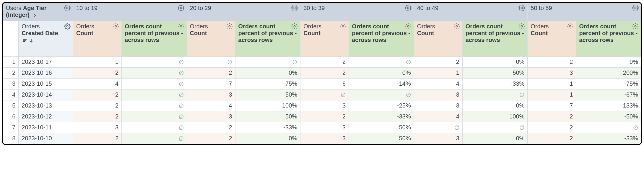 This screenshot has width=644, height=179. Describe the element at coordinates (46, 139) in the screenshot. I see `date-cell: 2023-10-10` at that location.